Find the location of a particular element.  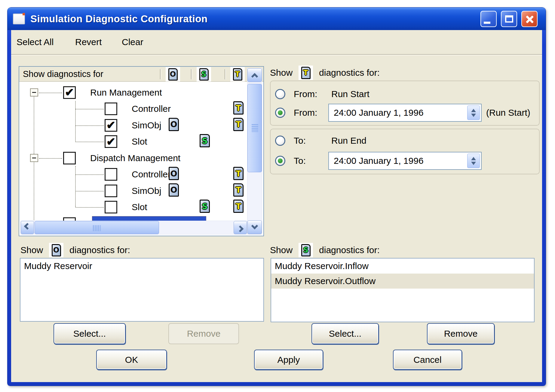

object-remove-button: Remove is located at coordinates (204, 334).